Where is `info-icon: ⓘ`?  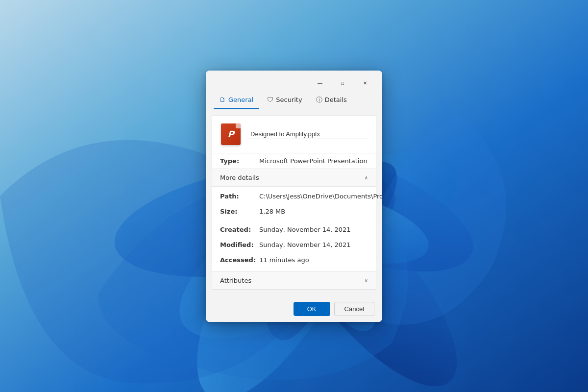
info-icon: ⓘ is located at coordinates (319, 100).